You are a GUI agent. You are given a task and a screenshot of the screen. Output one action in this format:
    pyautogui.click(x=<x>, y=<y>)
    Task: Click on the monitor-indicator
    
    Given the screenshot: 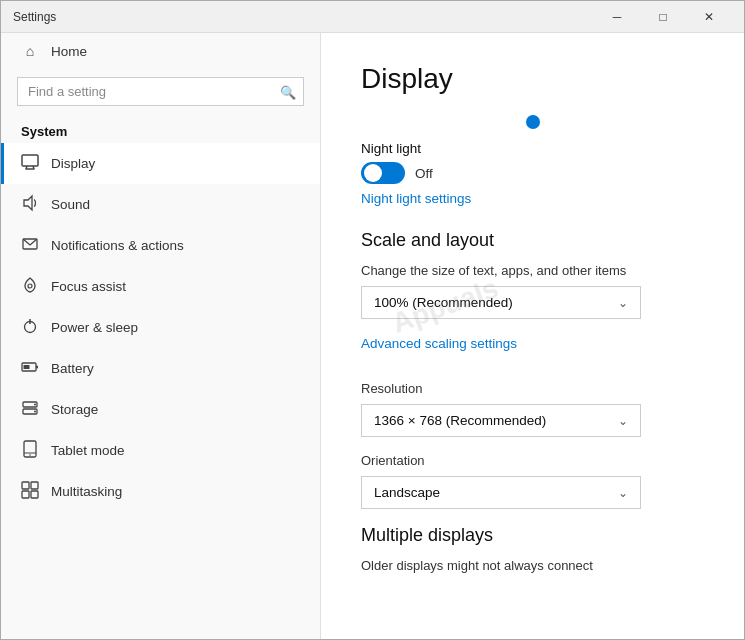 What is the action you would take?
    pyautogui.click(x=532, y=122)
    